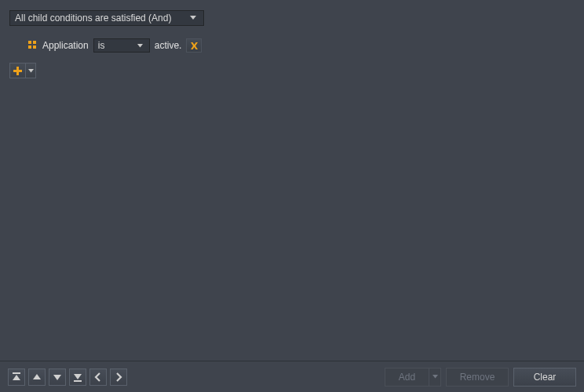  What do you see at coordinates (23, 71) in the screenshot?
I see `add-condition-split-button` at bounding box center [23, 71].